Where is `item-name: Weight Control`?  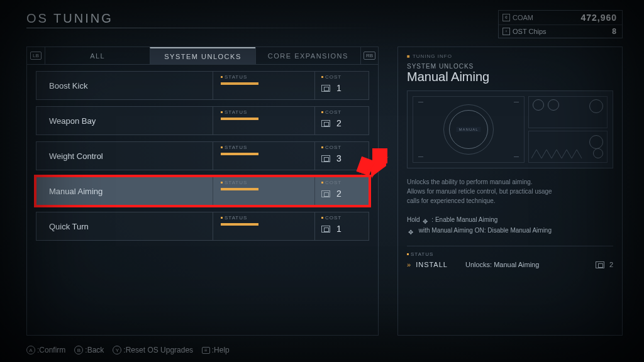
item-name: Weight Control is located at coordinates (125, 156).